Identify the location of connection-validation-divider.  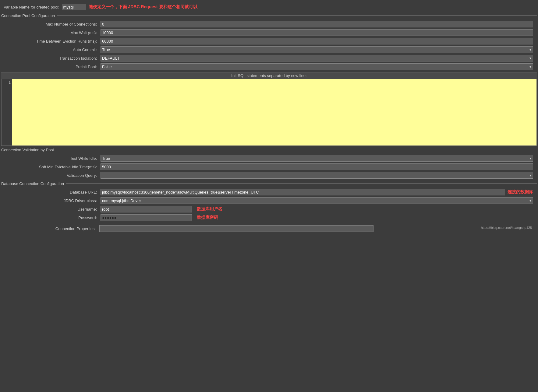
(296, 150).